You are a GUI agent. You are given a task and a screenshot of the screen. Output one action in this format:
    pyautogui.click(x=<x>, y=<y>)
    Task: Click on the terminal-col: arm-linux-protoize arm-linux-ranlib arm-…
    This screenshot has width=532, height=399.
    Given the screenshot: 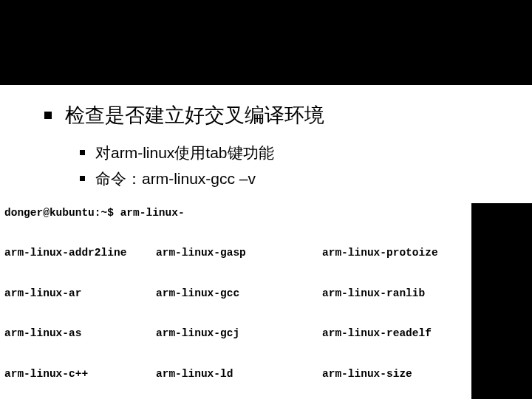 What is the action you would take?
    pyautogui.click(x=395, y=309)
    